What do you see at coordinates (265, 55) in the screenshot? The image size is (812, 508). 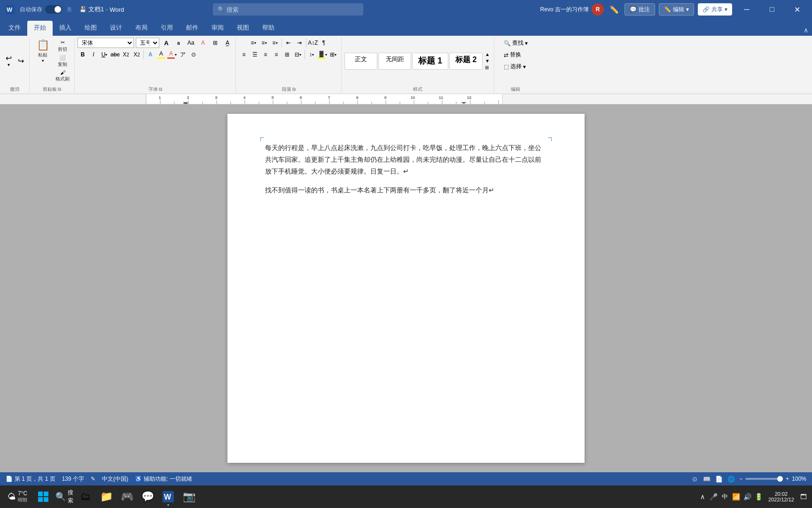 I see `align-right-button: ≡` at bounding box center [265, 55].